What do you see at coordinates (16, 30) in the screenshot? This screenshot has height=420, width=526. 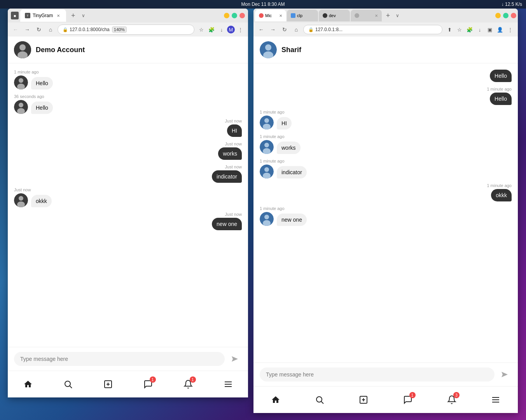 I see `back-btn-left: ←` at bounding box center [16, 30].